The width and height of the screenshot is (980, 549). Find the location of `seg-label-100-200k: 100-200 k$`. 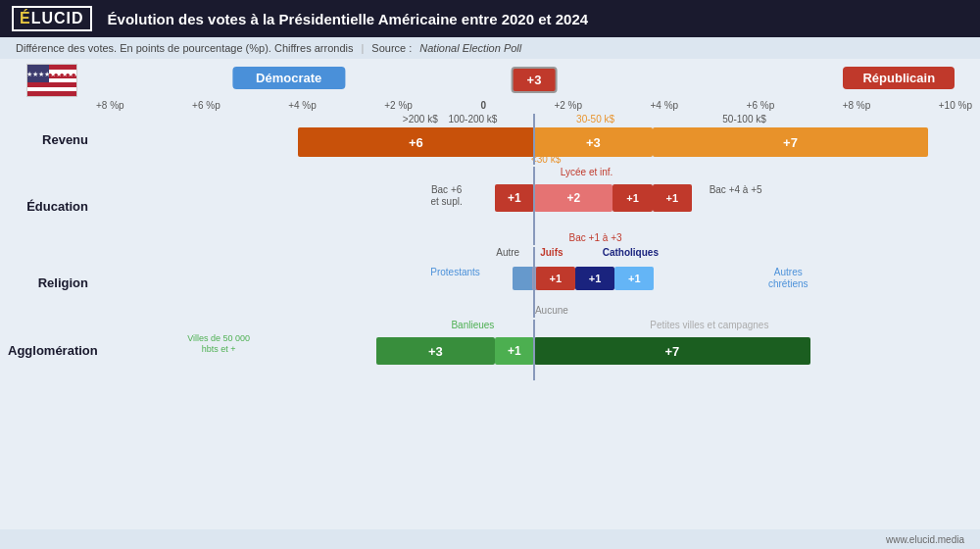

seg-label-100-200k: 100-200 k$ is located at coordinates (472, 120).